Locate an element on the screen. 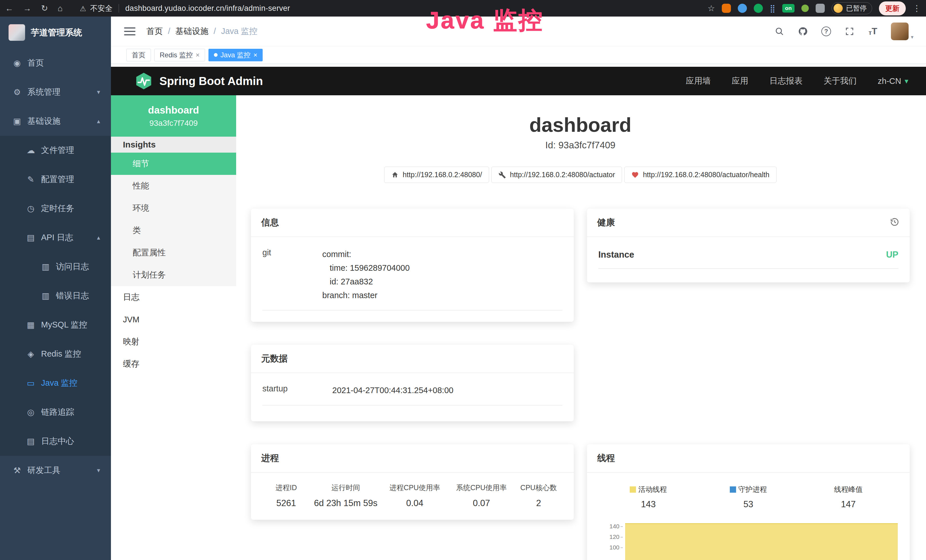  cloud-icon: ☁ is located at coordinates (31, 150).